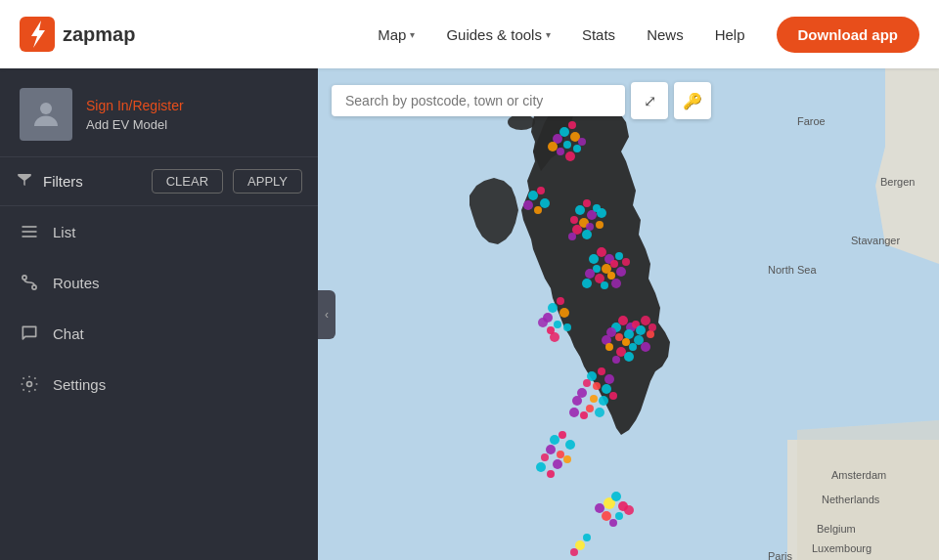 The height and width of the screenshot is (560, 939). What do you see at coordinates (693, 101) in the screenshot?
I see `map-key-button: 🔑` at bounding box center [693, 101].